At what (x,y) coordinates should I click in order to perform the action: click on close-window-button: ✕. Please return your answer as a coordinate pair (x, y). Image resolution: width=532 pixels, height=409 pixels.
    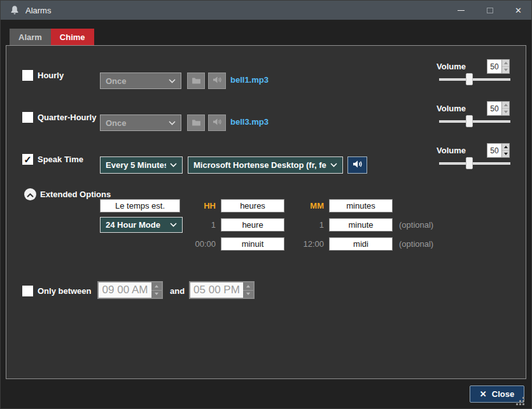
    Looking at the image, I should click on (518, 10).